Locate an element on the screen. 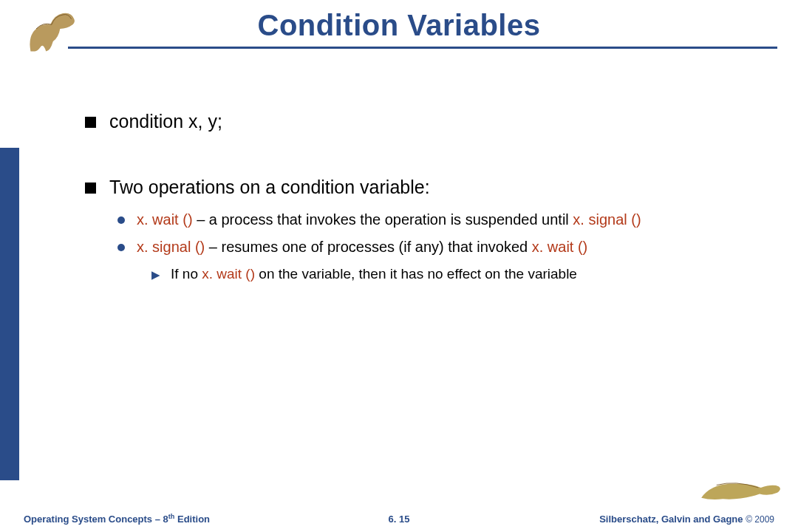  footer: Operating System Concepts – 8th Edition … is located at coordinates (399, 519).